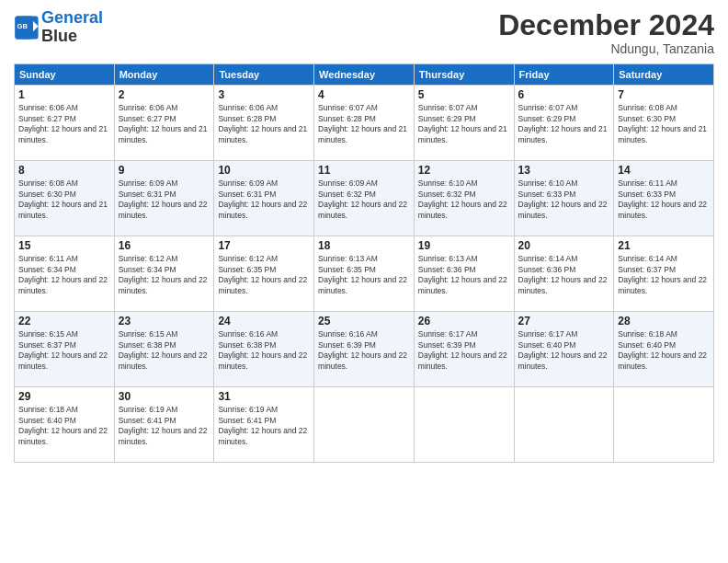 This screenshot has width=728, height=563. What do you see at coordinates (23, 26) in the screenshot?
I see `svg-text: GB` at bounding box center [23, 26].